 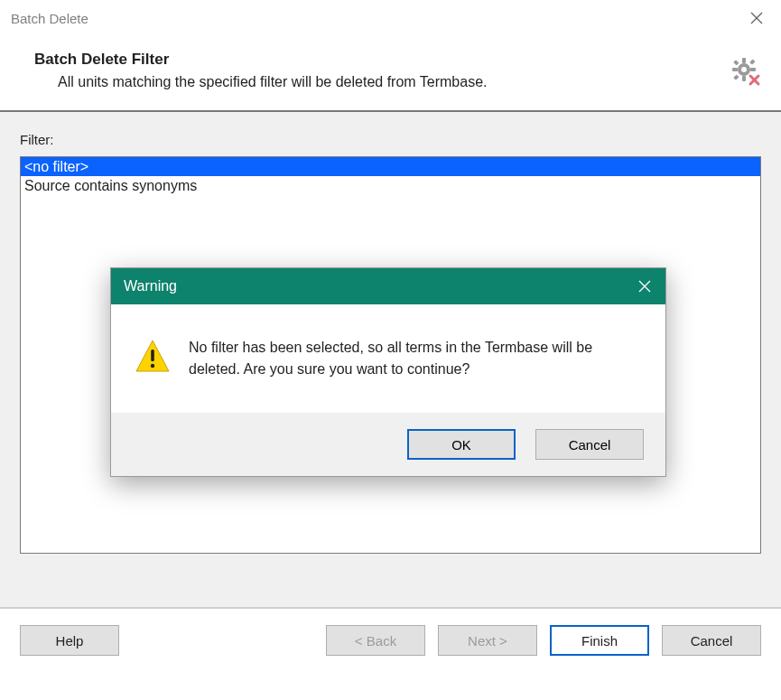 What do you see at coordinates (380, 286) in the screenshot?
I see `dialog-title: Warning` at bounding box center [380, 286].